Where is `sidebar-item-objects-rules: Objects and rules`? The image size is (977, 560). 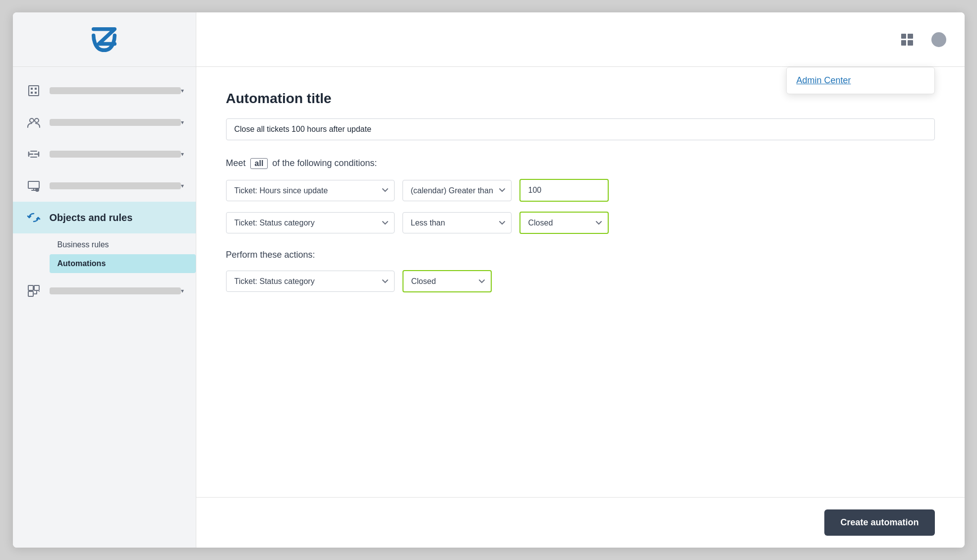
sidebar-item-objects-rules: Objects and rules is located at coordinates (104, 218).